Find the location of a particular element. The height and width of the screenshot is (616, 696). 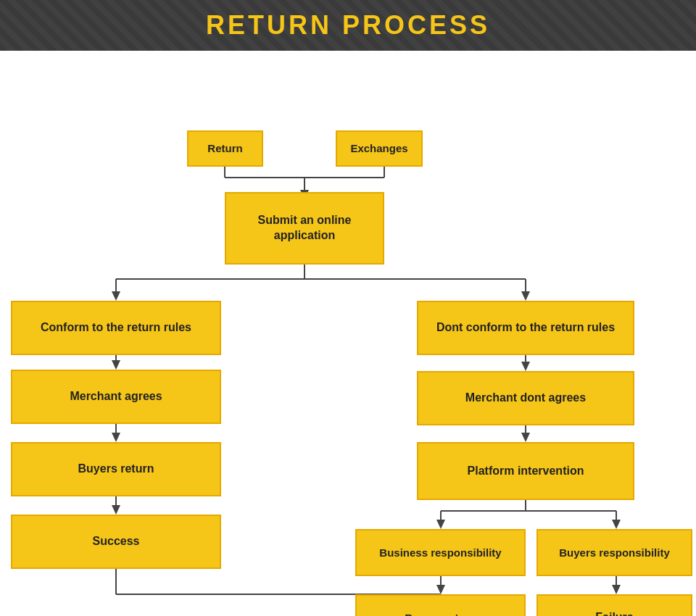

platform-box: Platform intervention is located at coordinates (526, 471).